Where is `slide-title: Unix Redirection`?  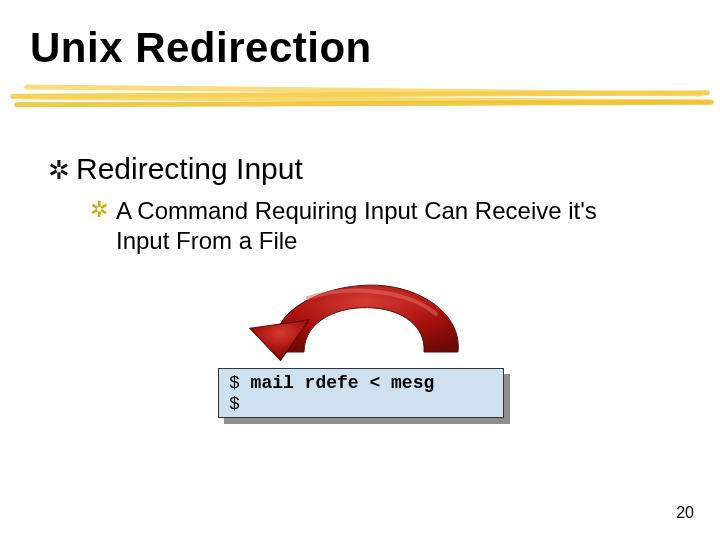 slide-title: Unix Redirection is located at coordinates (201, 48).